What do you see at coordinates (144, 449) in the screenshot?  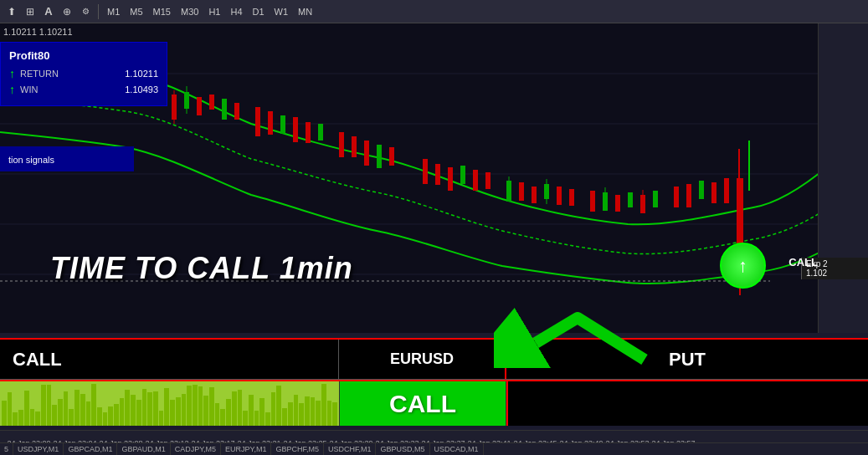 I see `pair-tab-3: GBPAUD,M1` at bounding box center [144, 449].